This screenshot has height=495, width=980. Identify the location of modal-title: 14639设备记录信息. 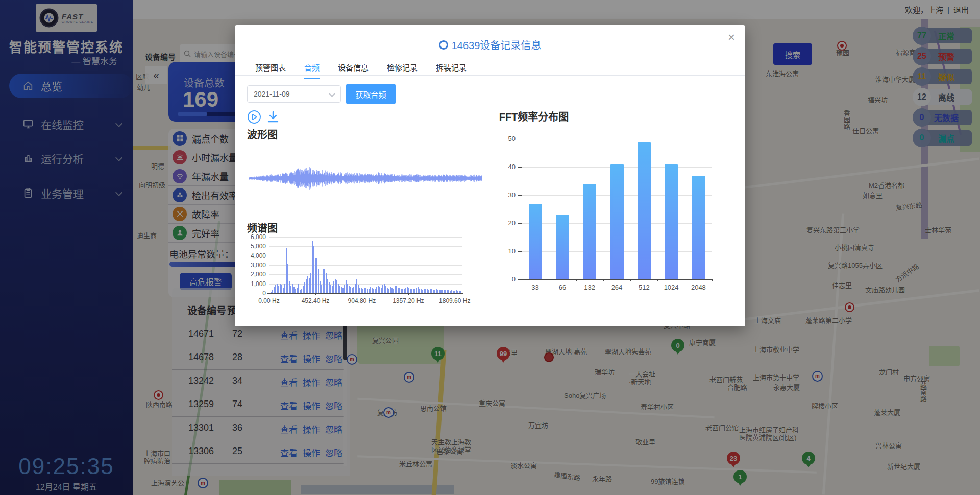
(497, 45).